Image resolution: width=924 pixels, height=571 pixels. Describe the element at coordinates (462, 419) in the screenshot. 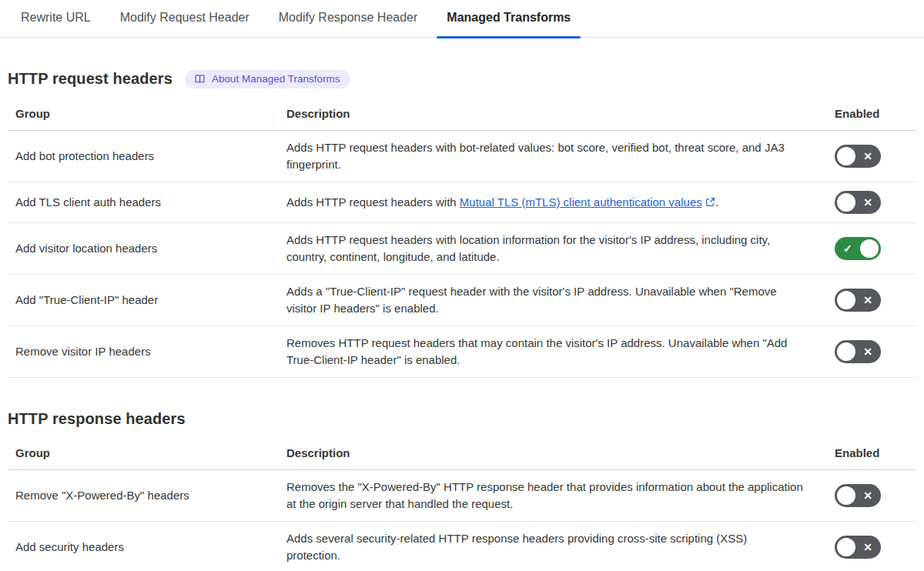

I see `section-header: HTTP response headers` at that location.